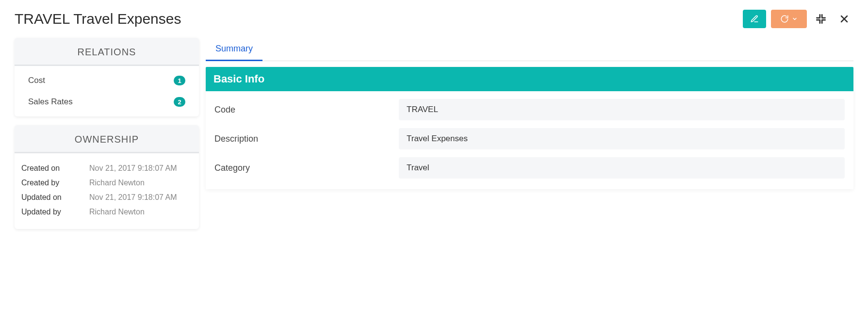  Describe the element at coordinates (107, 168) in the screenshot. I see `ownership-row: Created on Nov 21, 2017 9:18:07 AM` at that location.